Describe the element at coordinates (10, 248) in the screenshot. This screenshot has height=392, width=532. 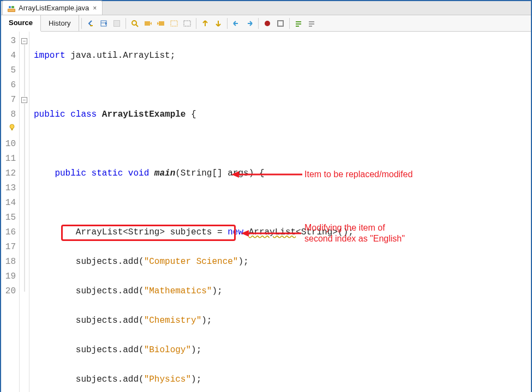
I see `line-number: 17` at that location.